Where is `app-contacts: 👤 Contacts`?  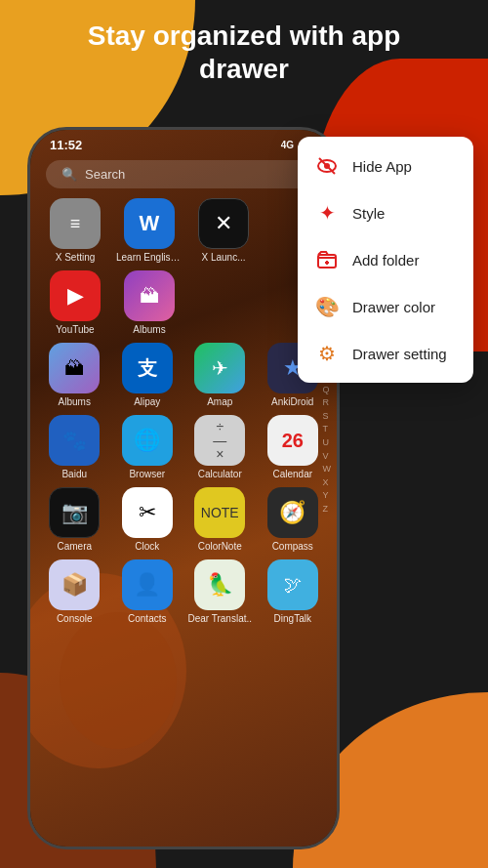 app-contacts: 👤 Contacts is located at coordinates (148, 592).